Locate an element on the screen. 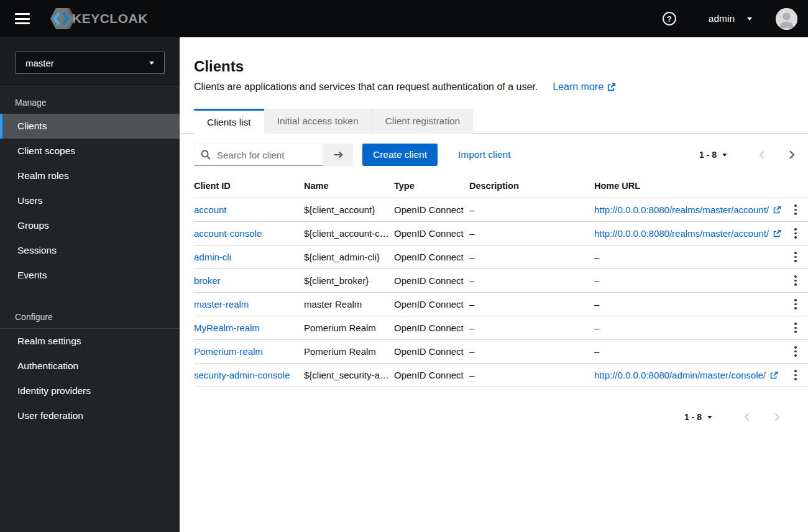 This screenshot has width=808, height=532. sidebar-item-client-scopes: Client scopes is located at coordinates (90, 151).